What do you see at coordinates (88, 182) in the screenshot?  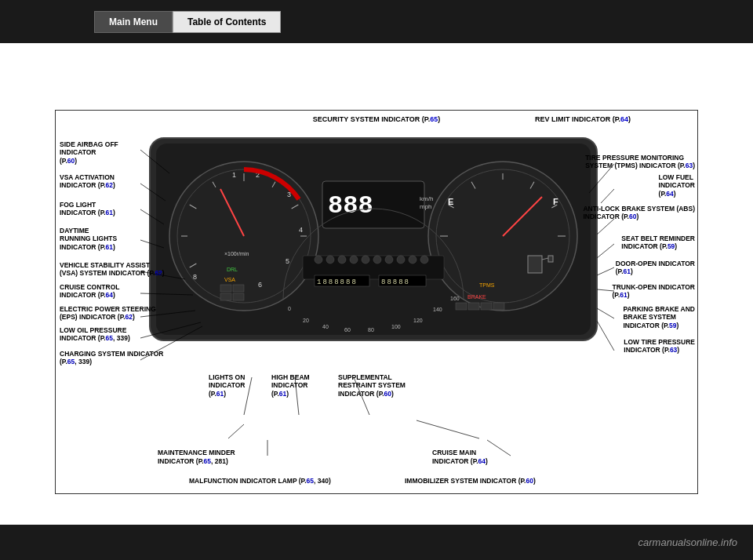 I see `vsa-activation-label: VSA ACTIVATIONINDICATOR (P.62)` at bounding box center [88, 182].